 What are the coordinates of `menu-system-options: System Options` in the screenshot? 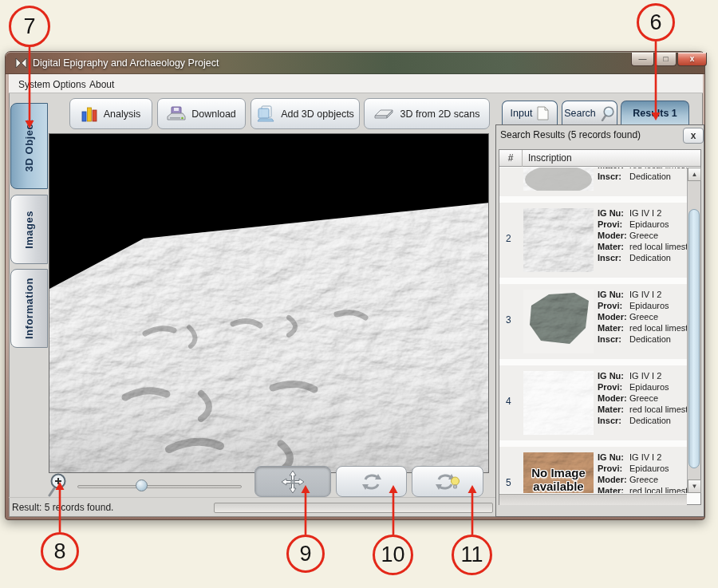 It's located at (53, 85).